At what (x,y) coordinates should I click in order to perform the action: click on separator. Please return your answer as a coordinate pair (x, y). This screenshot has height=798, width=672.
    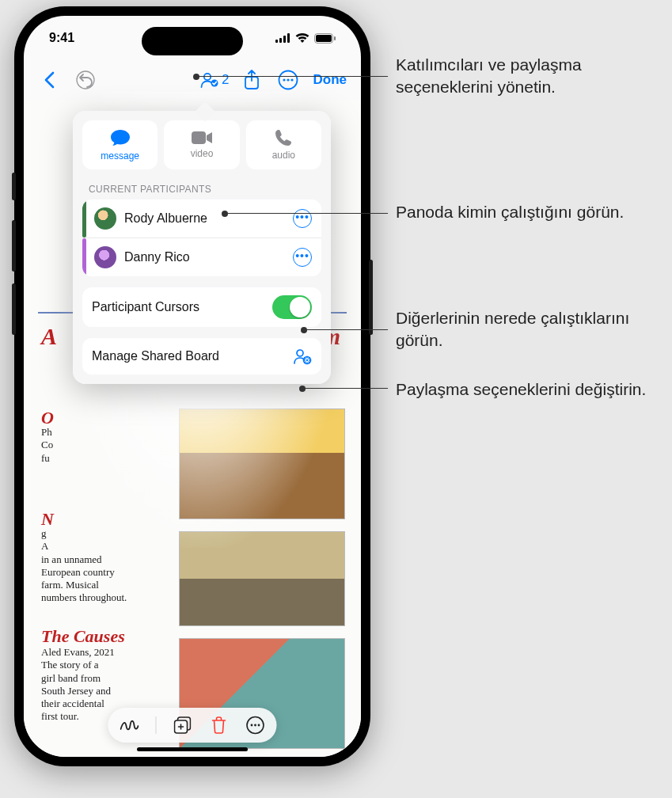
    Looking at the image, I should click on (157, 725).